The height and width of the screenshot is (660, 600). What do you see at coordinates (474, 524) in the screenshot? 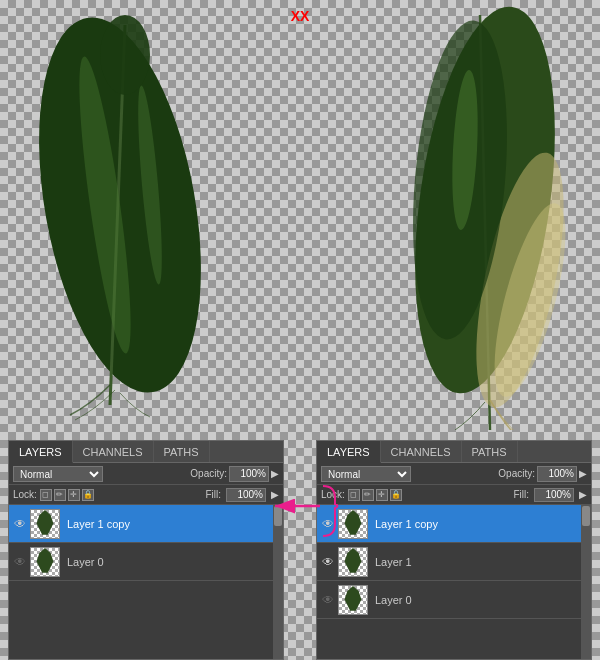
I see `right-layer-name-0: Layer 1 copy` at bounding box center [474, 524].